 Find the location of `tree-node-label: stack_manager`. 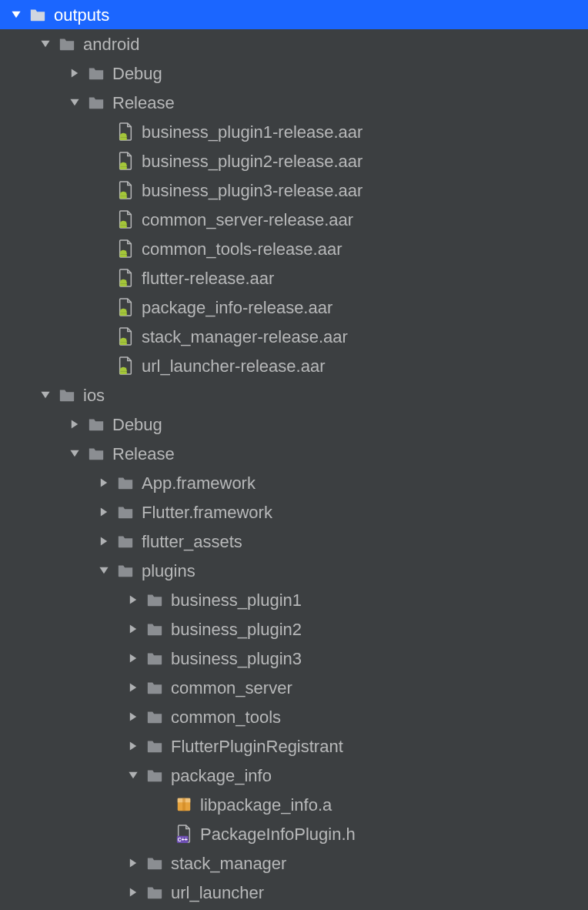

tree-node-label: stack_manager is located at coordinates (229, 864).